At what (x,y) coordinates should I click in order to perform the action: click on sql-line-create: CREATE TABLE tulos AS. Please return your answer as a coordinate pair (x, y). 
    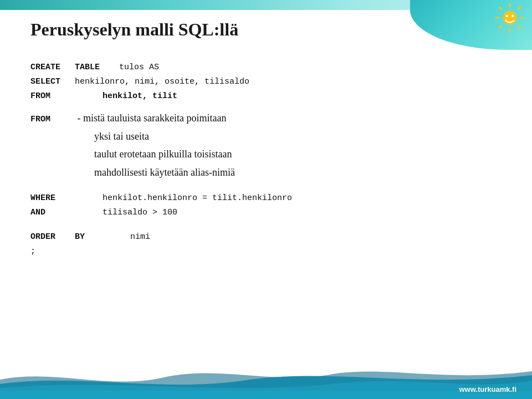
    Looking at the image, I should click on (266, 68).